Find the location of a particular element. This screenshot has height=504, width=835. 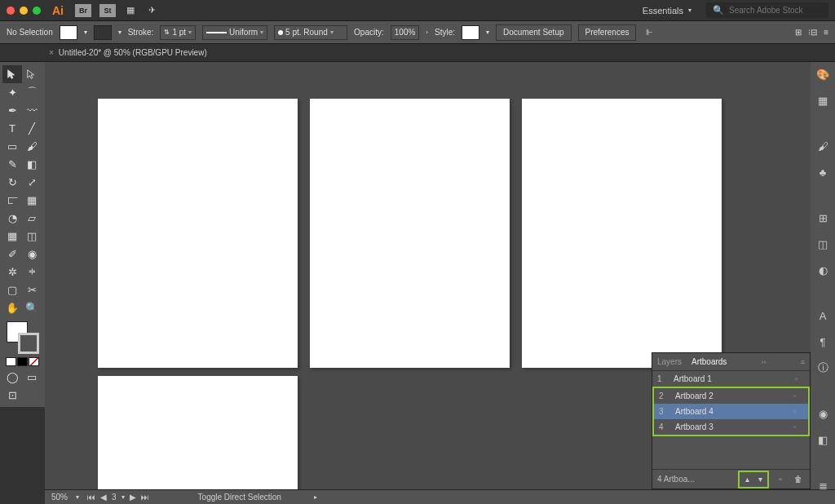

brushes-panel-icon: 🖌 is located at coordinates (823, 146).